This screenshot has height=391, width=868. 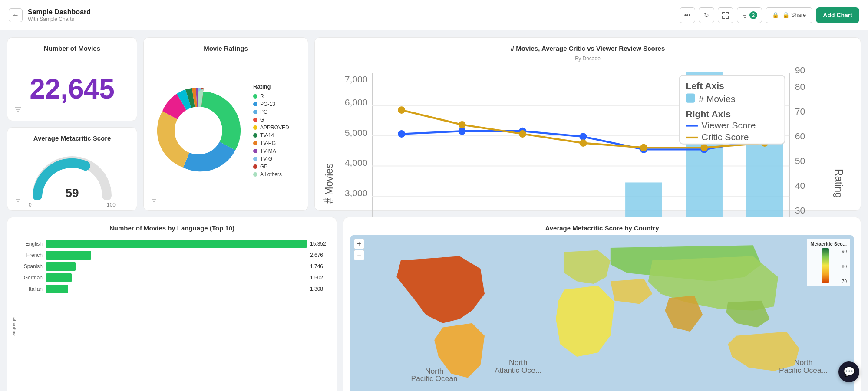 What do you see at coordinates (255, 128) in the screenshot?
I see `legend-dot-approved` at bounding box center [255, 128].